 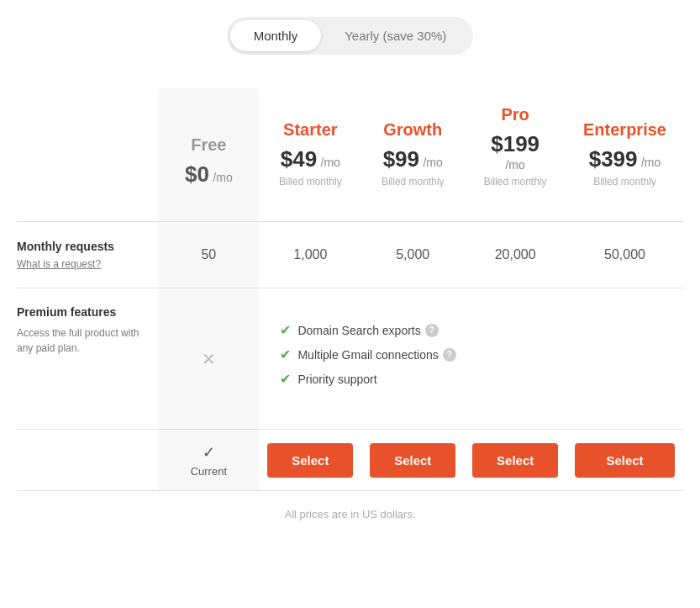 I want to click on enterprise-billed: Billed monthly, so click(x=625, y=182).